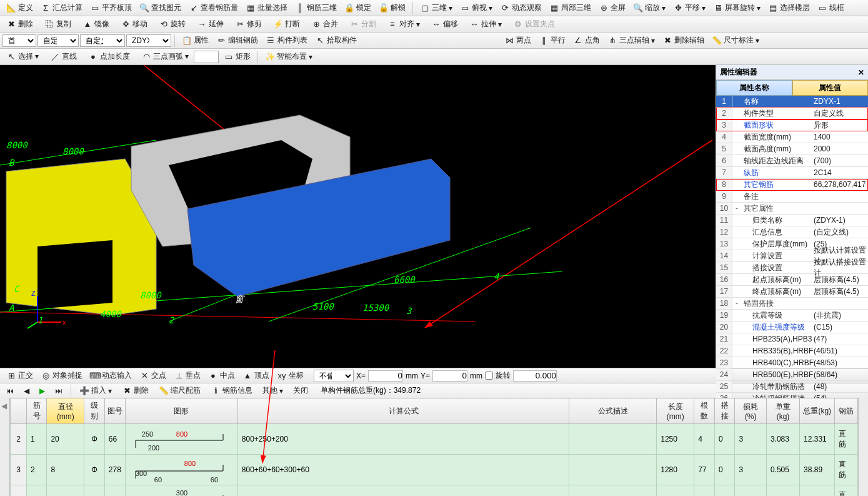 The height and width of the screenshot is (496, 868). I want to click on 镜像-button: ▲镜像, so click(96, 24).